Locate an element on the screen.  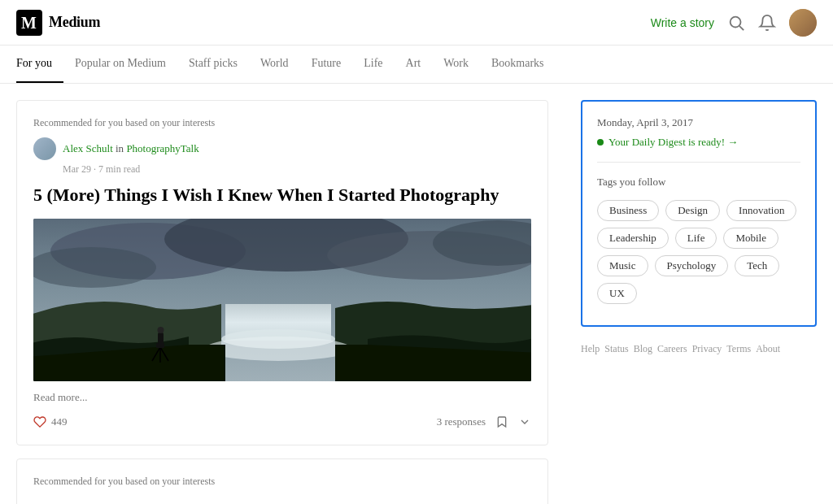
tag-leadership: Leadership is located at coordinates (633, 238).